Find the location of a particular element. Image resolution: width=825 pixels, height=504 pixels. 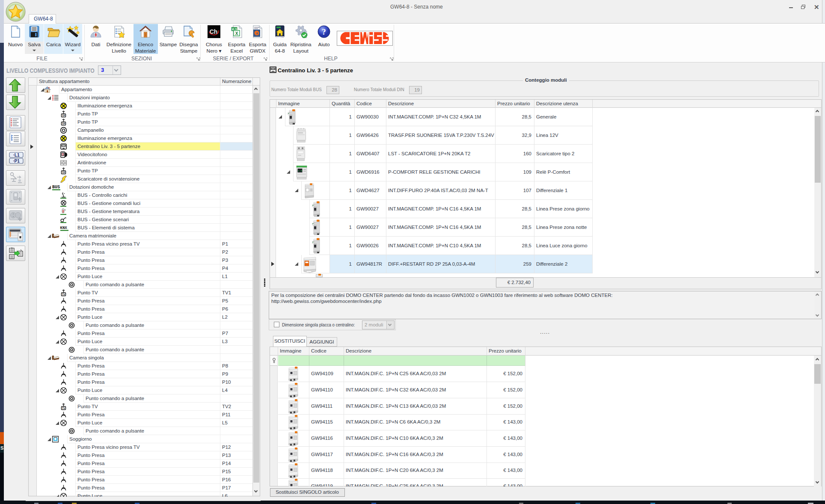

svg-text: c is located at coordinates (65, 210).